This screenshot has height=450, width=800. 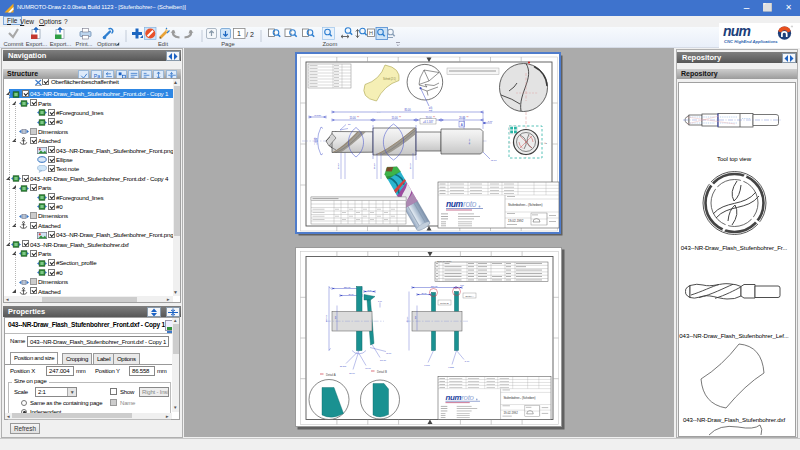 I want to click on svg-text: 118.00°, so click(x=316, y=141).